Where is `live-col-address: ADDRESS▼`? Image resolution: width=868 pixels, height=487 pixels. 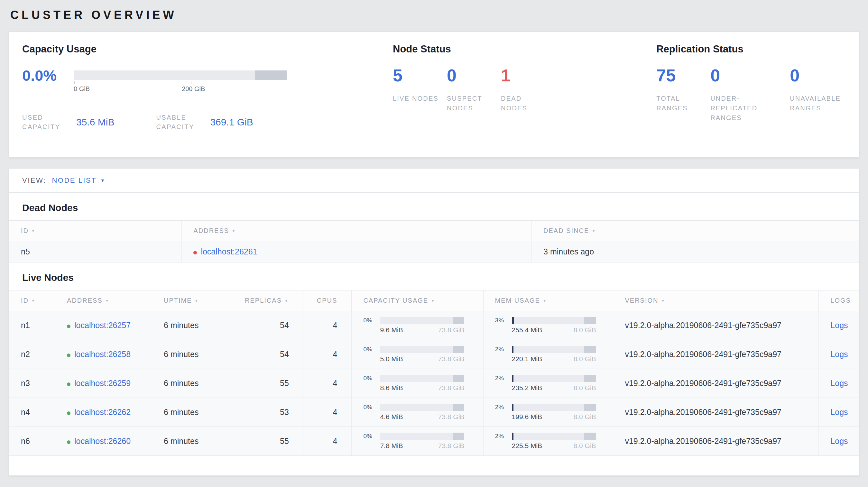
live-col-address: ADDRESS▼ is located at coordinates (104, 301).